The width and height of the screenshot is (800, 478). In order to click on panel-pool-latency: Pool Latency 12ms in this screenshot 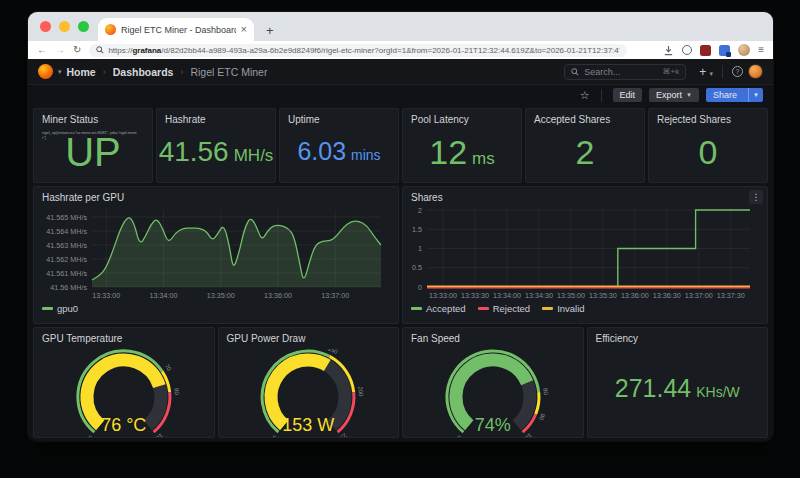, I will do `click(462, 146)`.